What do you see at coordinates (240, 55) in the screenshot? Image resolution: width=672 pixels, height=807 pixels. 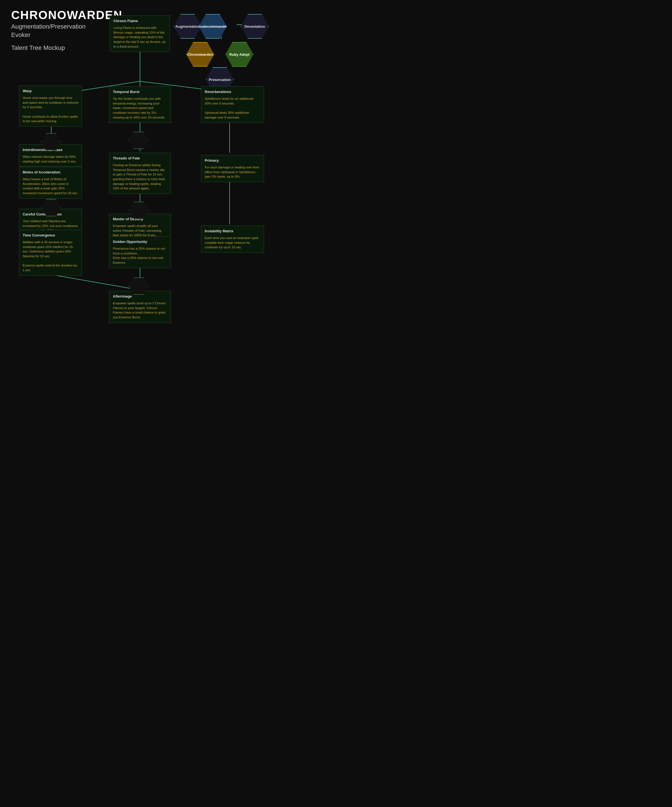 I see `spec-node-ruby-adept: Ruby Adept` at bounding box center [240, 55].